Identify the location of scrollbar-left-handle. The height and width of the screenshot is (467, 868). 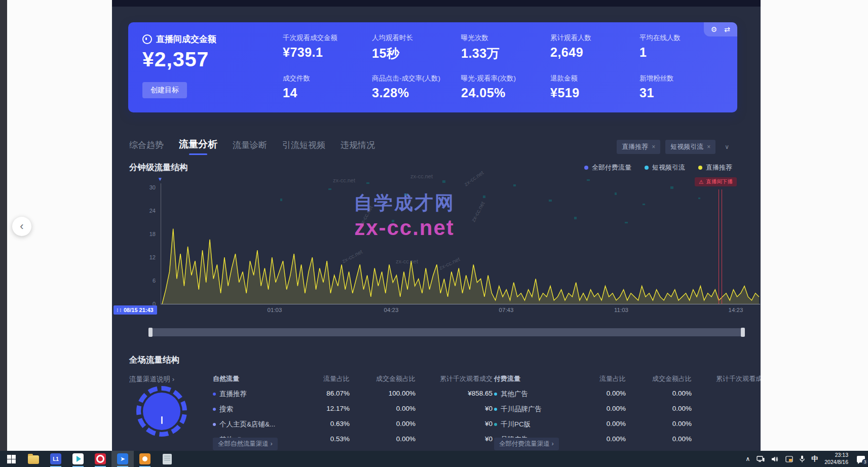
(150, 332).